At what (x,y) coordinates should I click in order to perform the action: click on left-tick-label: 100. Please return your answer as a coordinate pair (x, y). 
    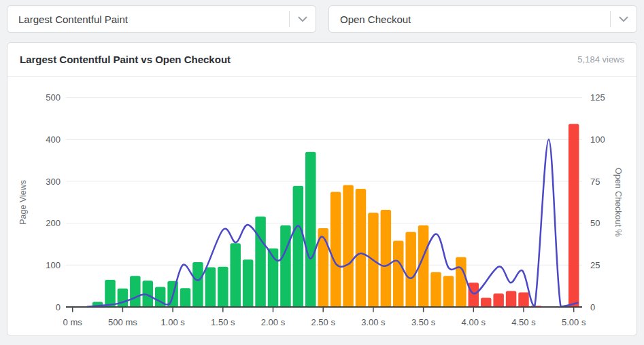
    Looking at the image, I should click on (53, 265).